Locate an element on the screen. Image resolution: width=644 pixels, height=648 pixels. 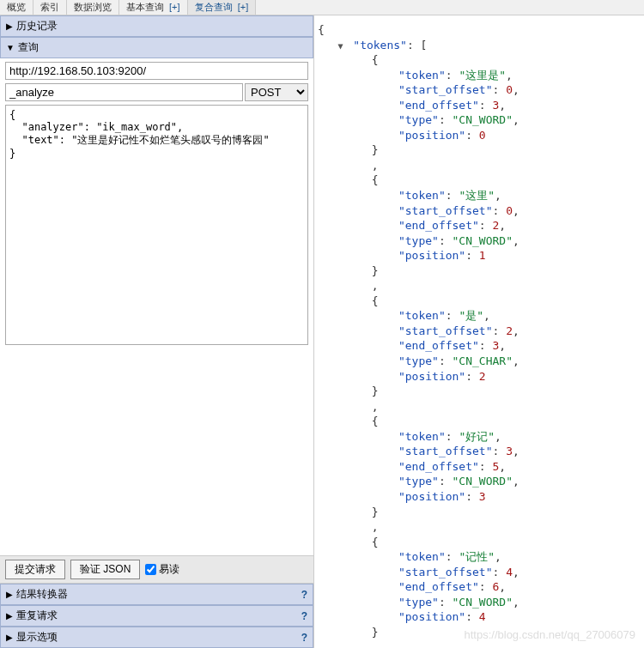
section-query: ▼ 查询 is located at coordinates (156, 48).